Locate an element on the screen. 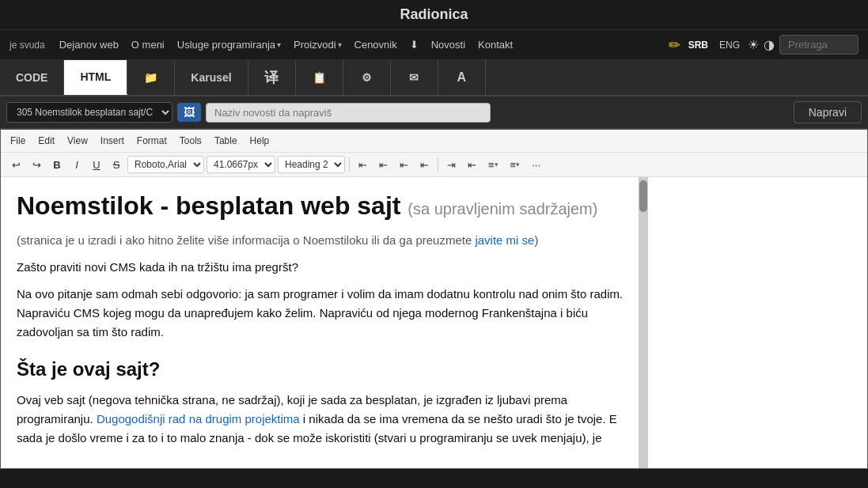 The image size is (868, 488). scroll-thumb is located at coordinates (643, 196).